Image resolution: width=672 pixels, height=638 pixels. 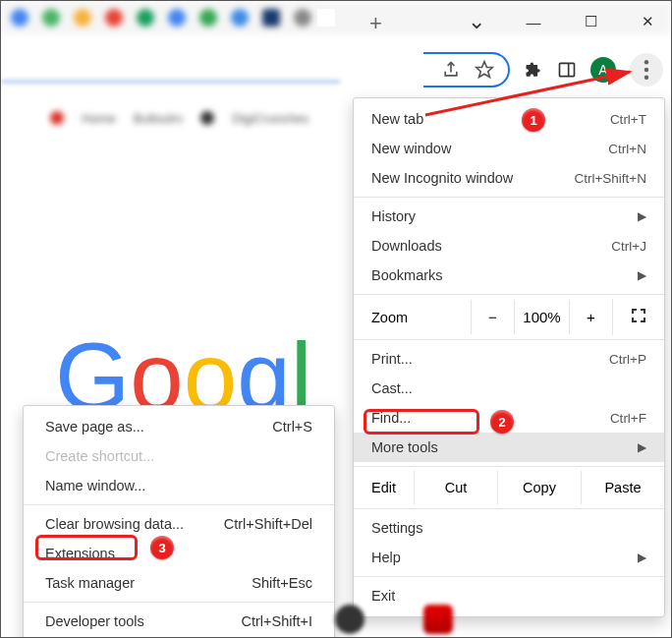 I want to click on menu-new-window: New windowCtrl+N, so click(x=509, y=148).